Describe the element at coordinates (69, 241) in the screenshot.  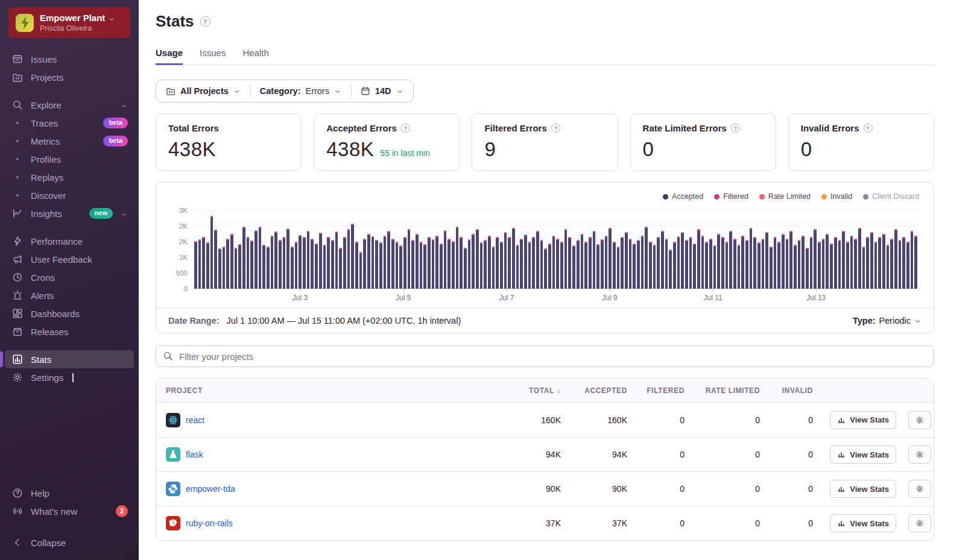
I see `sidebar-item-performance: Performance` at that location.